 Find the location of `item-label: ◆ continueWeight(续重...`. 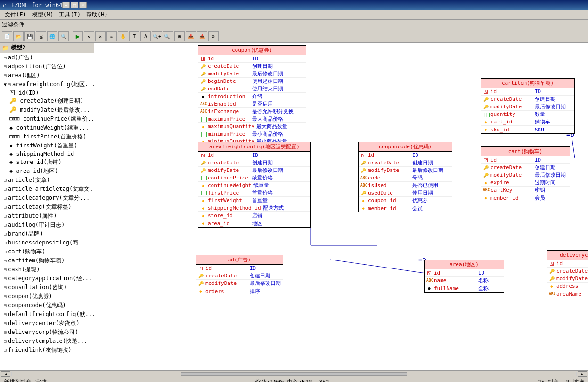

item-label: ◆ continueWeight(续重... is located at coordinates (49, 128).